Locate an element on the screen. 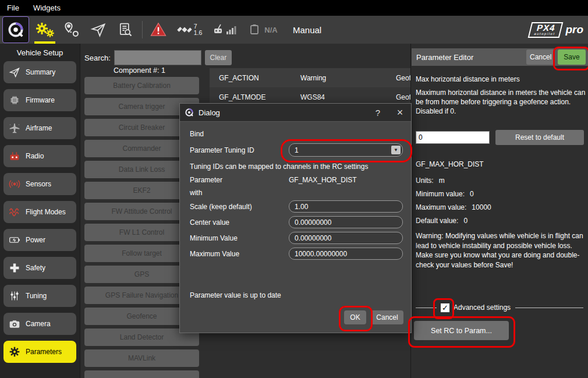  group-battery-calibration: Battery Calibration is located at coordinates (142, 86).